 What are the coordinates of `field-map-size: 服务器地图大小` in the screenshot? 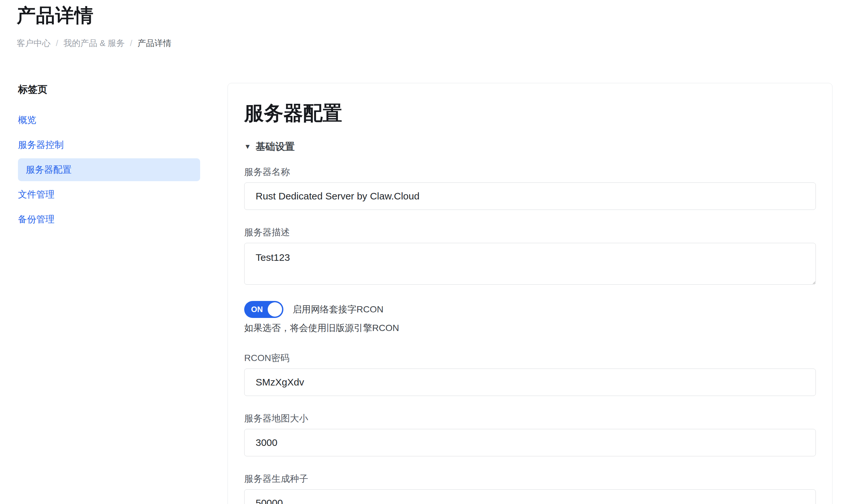 It's located at (530, 434).